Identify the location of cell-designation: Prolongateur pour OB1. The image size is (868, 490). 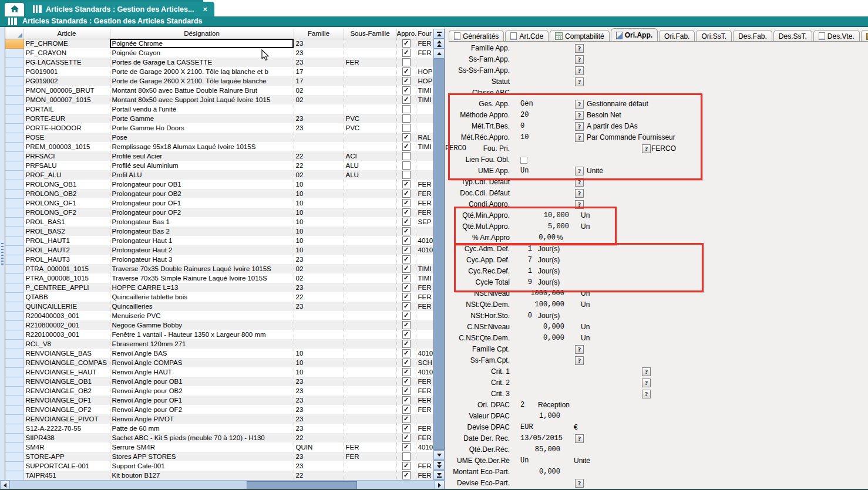
(202, 184).